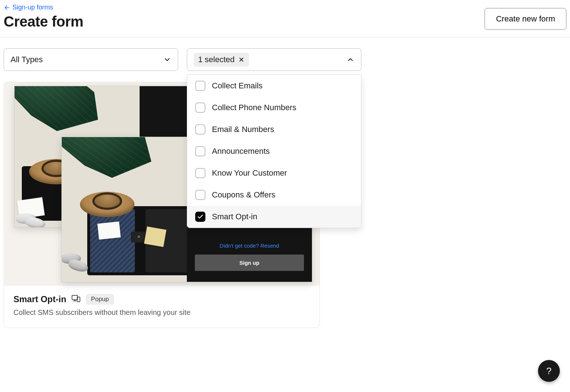  Describe the element at coordinates (167, 60) in the screenshot. I see `chevron-down-icon` at that location.